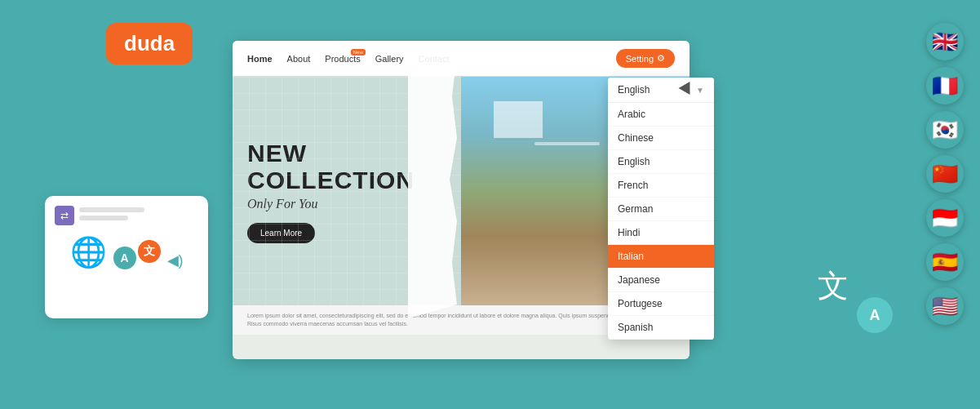 The image size is (980, 409). Describe the element at coordinates (945, 42) in the screenshot. I see `flag-uk: 🇬🇧` at that location.